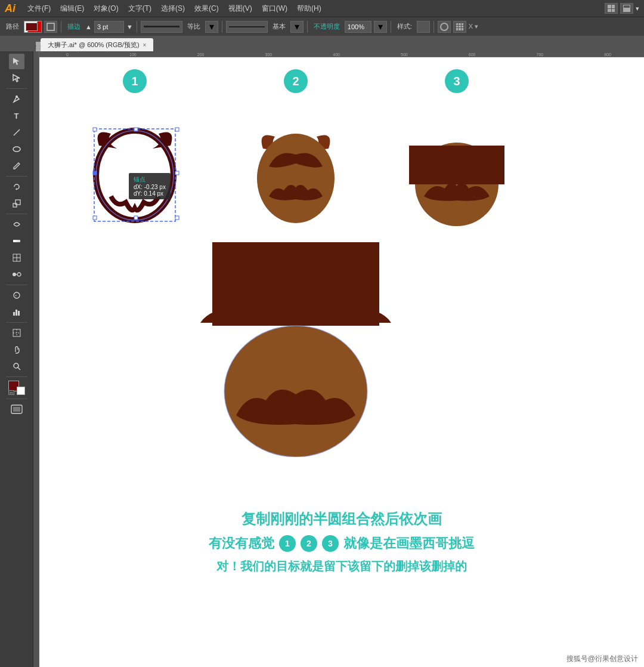  I want to click on menu-view: 视图(V), so click(240, 8).